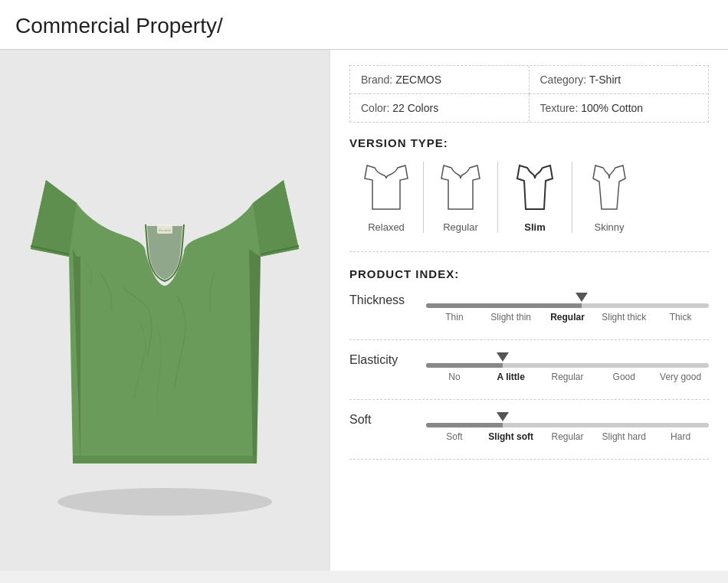 This screenshot has height=583, width=728. I want to click on soft-lbl-slighthard: Slight hard, so click(624, 437).